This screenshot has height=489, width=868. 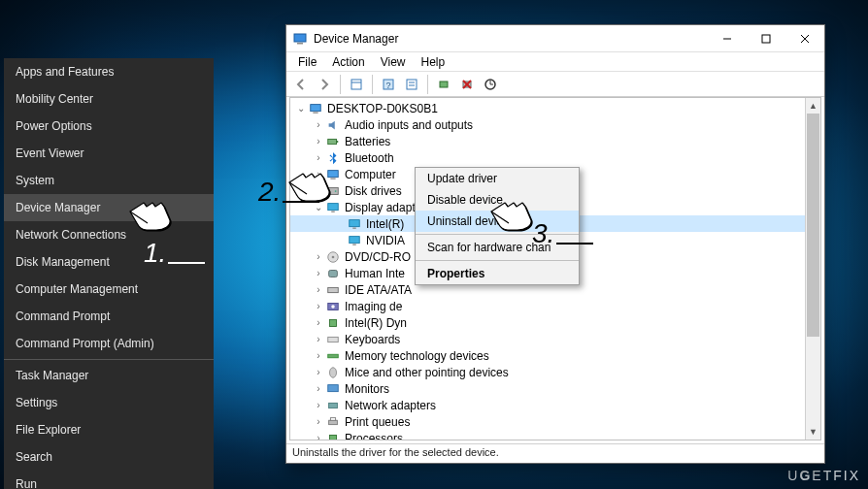 What do you see at coordinates (384, 224) in the screenshot?
I see `tree-node-label: Intel(R)` at bounding box center [384, 224].